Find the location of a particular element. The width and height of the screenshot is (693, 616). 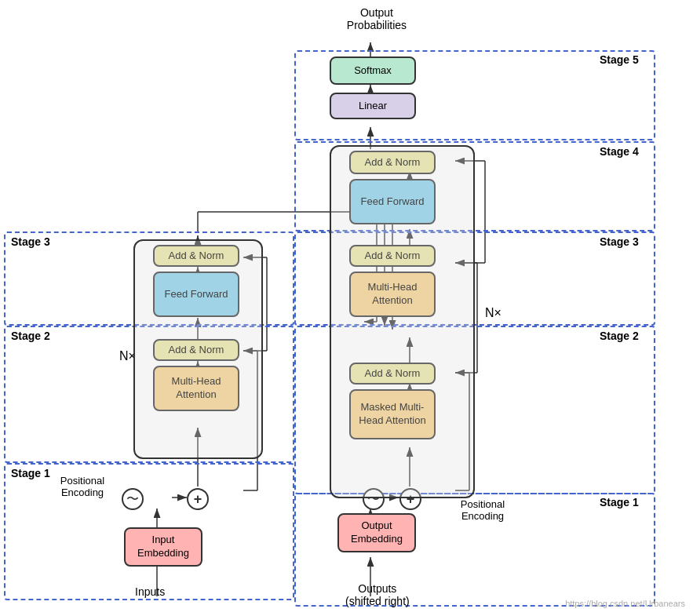

enc-input-embedding: Input Embedding is located at coordinates (163, 547).